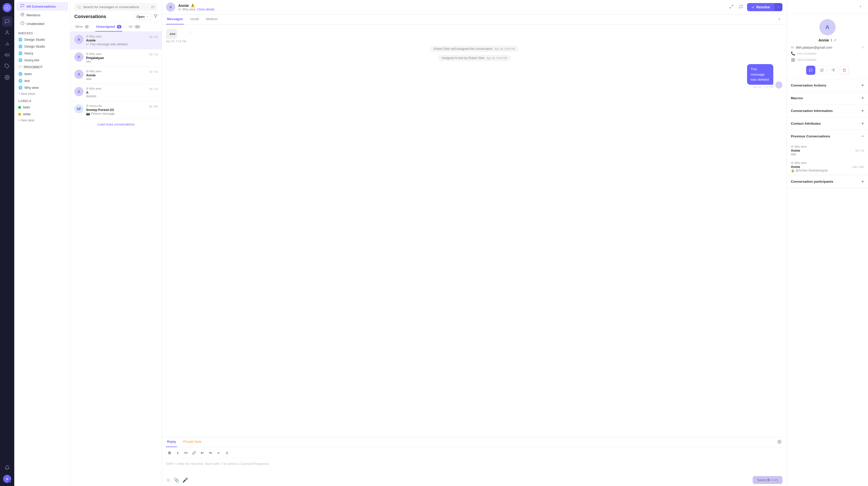 The image size is (868, 486). What do you see at coordinates (863, 47) in the screenshot?
I see `copy-email-icon: ⎘` at bounding box center [863, 47].